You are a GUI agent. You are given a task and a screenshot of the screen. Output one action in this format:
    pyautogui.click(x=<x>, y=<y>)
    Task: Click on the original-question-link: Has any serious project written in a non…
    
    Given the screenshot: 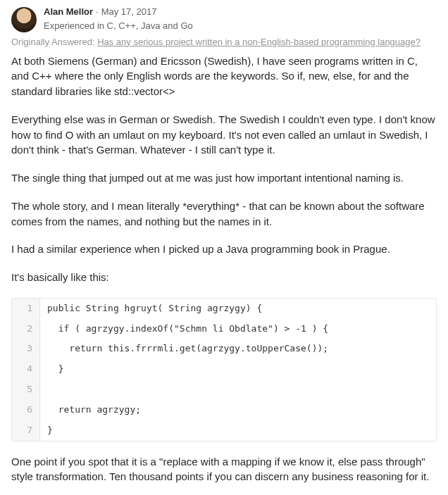 What is the action you would take?
    pyautogui.click(x=259, y=42)
    